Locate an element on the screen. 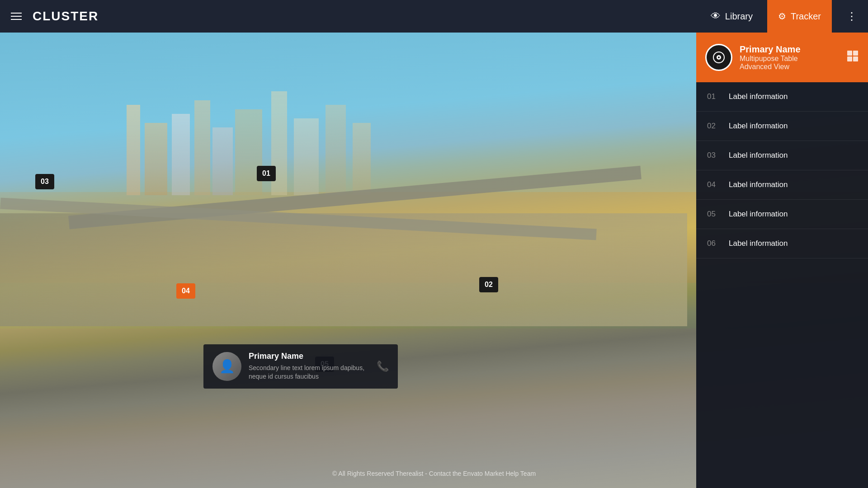 This screenshot has height=488, width=868. list-item-1: 01 Label information is located at coordinates (782, 97).